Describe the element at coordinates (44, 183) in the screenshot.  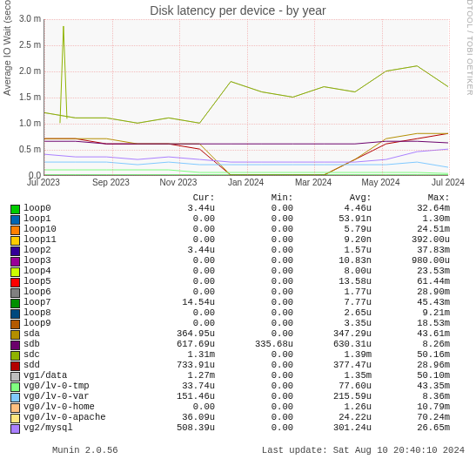
I see `x-tick: Jul 2023` at that location.